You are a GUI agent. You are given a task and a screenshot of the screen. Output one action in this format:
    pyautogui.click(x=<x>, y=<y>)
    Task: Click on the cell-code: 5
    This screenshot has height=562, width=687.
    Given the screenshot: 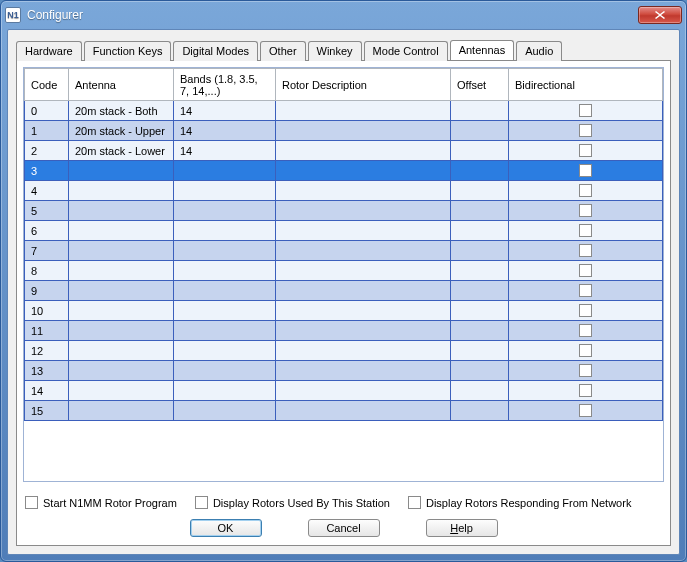 What is the action you would take?
    pyautogui.click(x=47, y=211)
    